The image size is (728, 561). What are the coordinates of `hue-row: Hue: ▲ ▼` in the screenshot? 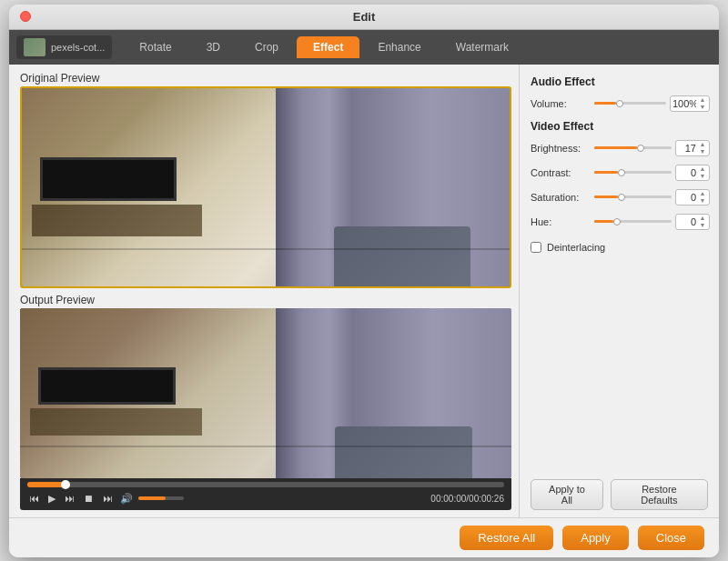 It's located at (619, 222).